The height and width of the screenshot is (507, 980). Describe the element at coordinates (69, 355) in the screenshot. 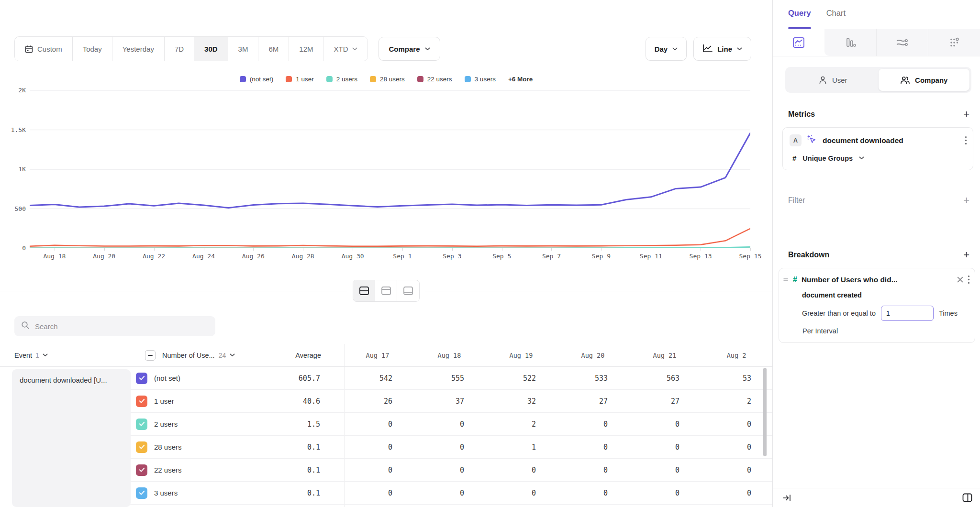

I see `event-header: Event 1` at that location.